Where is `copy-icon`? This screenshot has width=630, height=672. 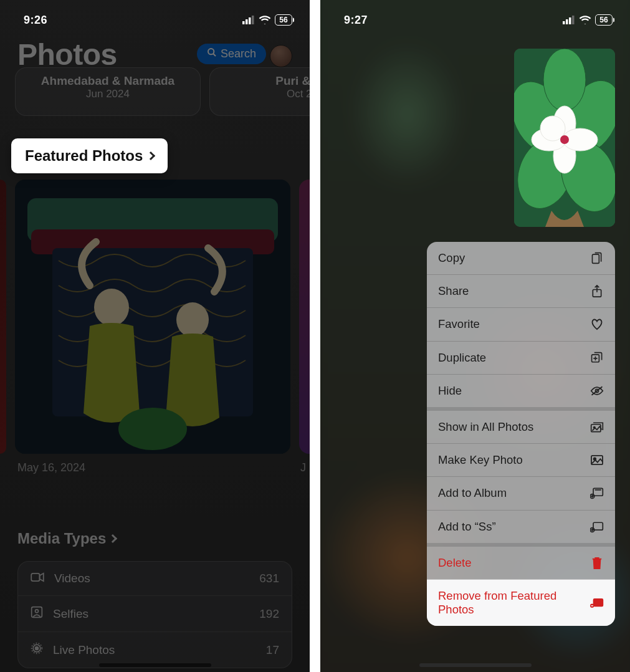 copy-icon is located at coordinates (597, 258).